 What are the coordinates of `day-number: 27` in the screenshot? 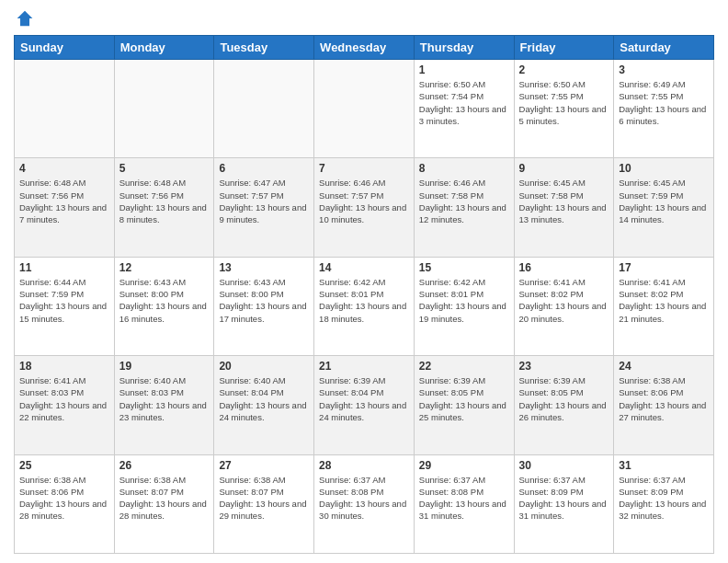 It's located at (264, 465).